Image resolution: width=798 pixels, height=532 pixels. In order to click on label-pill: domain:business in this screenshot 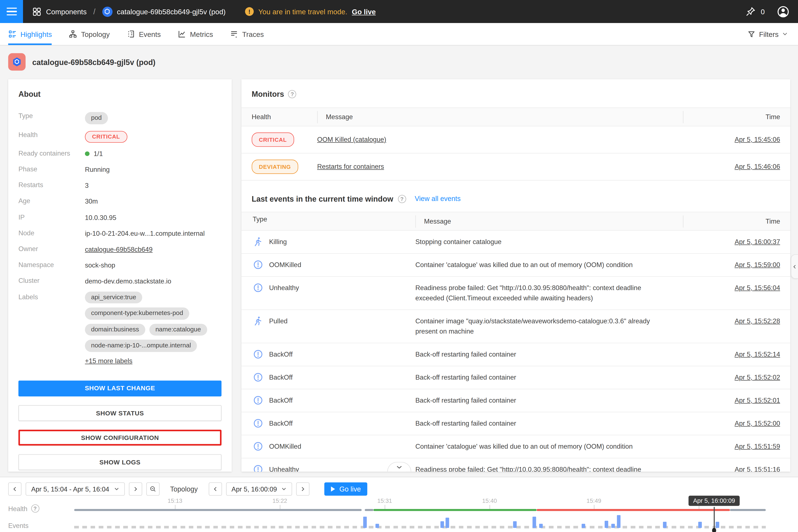, I will do `click(115, 330)`.